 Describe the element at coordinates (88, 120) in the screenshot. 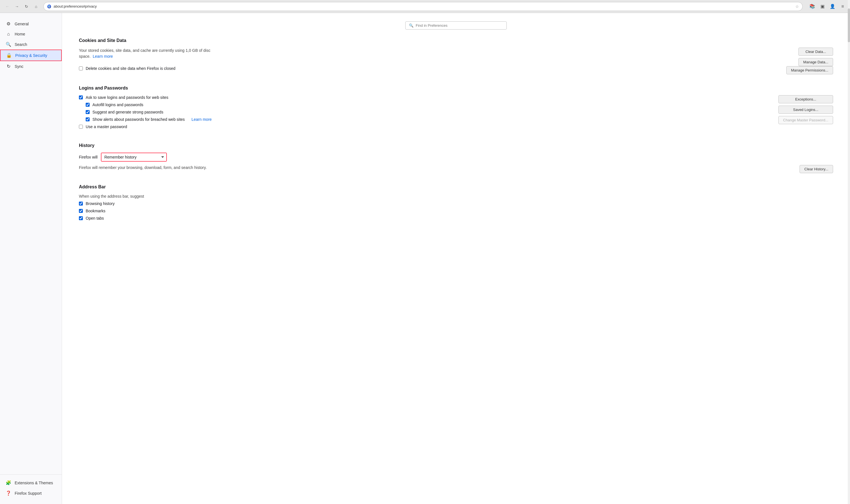

I see `alerts-checkbox` at that location.